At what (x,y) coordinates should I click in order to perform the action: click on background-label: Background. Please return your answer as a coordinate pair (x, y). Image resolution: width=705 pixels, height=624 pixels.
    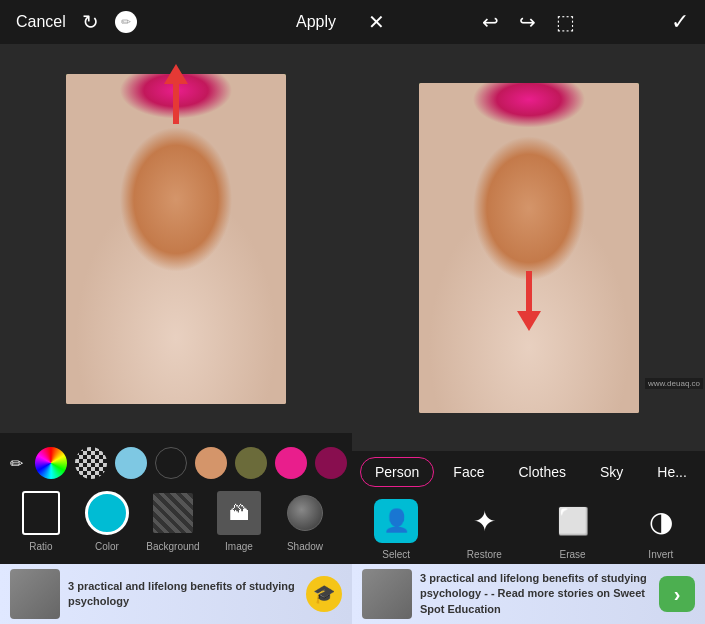
    Looking at the image, I should click on (172, 546).